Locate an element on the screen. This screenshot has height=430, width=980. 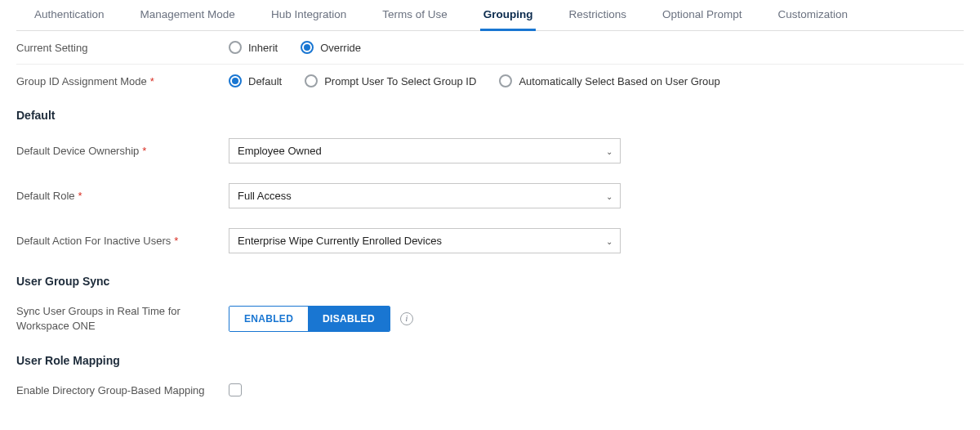
row-device-ownership: Default Device Ownership* Employee Owned… is located at coordinates (490, 150).